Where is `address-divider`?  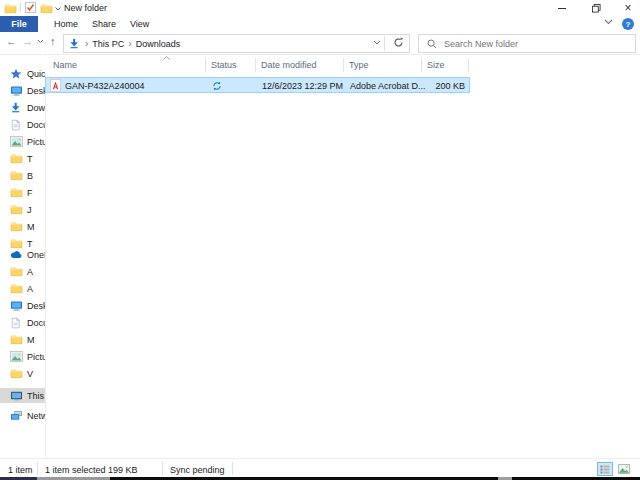
address-divider is located at coordinates (384, 44).